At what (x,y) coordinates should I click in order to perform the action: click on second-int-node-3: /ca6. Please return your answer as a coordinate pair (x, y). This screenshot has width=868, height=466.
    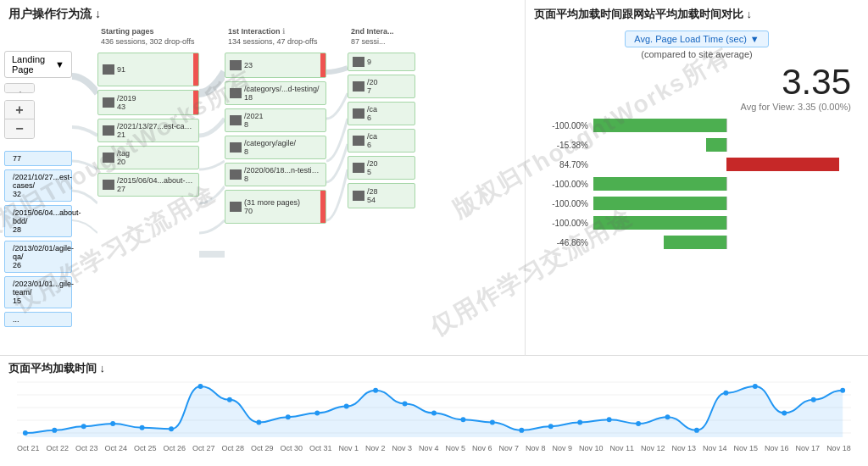
    Looking at the image, I should click on (381, 114).